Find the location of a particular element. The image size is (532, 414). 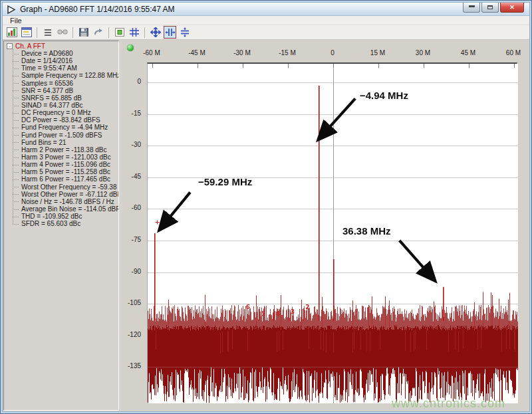

y-tick-label: -15 is located at coordinates (136, 113).